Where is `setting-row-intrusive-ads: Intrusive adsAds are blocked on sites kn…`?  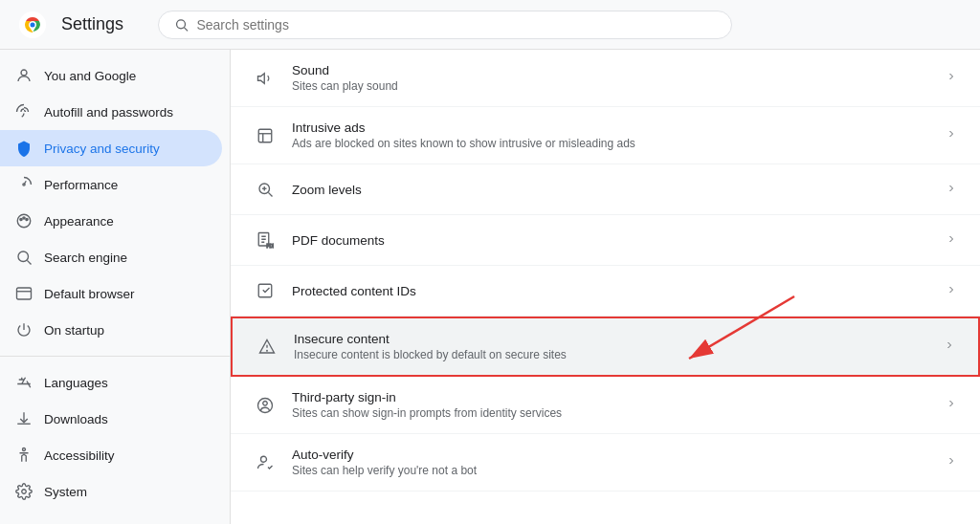
setting-row-intrusive-ads: Intrusive adsAds are blocked on sites kn… is located at coordinates (605, 136).